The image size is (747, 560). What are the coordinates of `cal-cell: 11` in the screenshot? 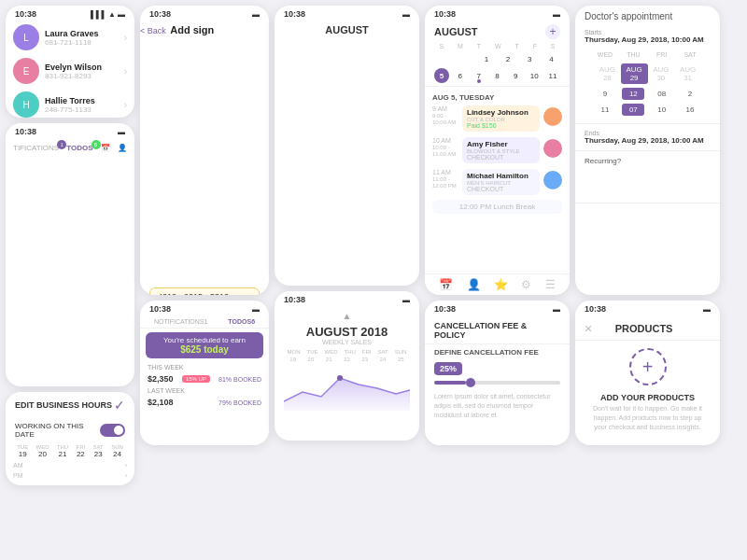 It's located at (605, 110).